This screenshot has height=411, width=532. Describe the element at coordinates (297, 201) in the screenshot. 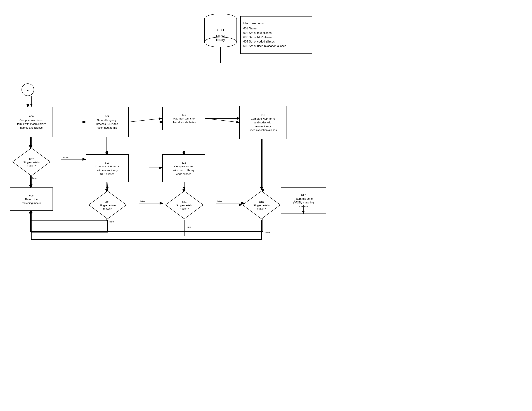

I see `label-false-616: False` at that location.